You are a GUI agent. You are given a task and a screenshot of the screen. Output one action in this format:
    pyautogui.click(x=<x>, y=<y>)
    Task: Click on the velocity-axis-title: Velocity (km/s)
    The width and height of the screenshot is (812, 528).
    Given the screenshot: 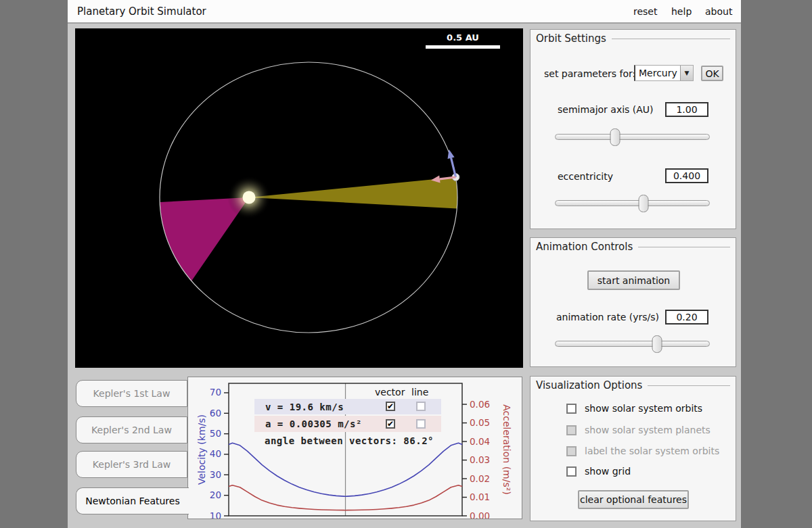 What is the action you would take?
    pyautogui.click(x=202, y=450)
    